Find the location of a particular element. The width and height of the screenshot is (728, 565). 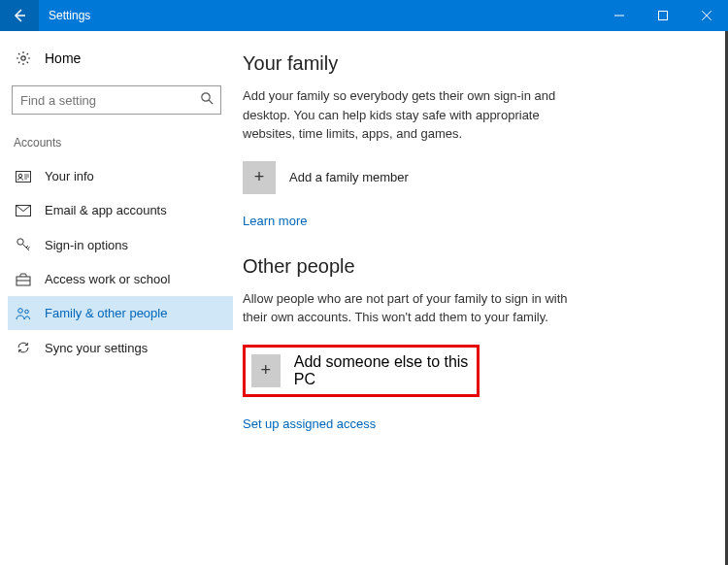

family-heading: Your family is located at coordinates (471, 64).